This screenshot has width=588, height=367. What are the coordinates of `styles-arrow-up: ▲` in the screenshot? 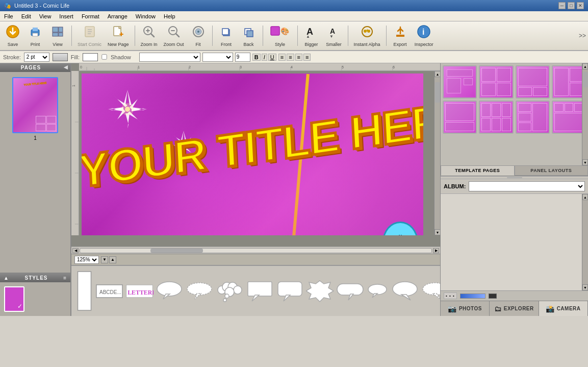 It's located at (5, 278).